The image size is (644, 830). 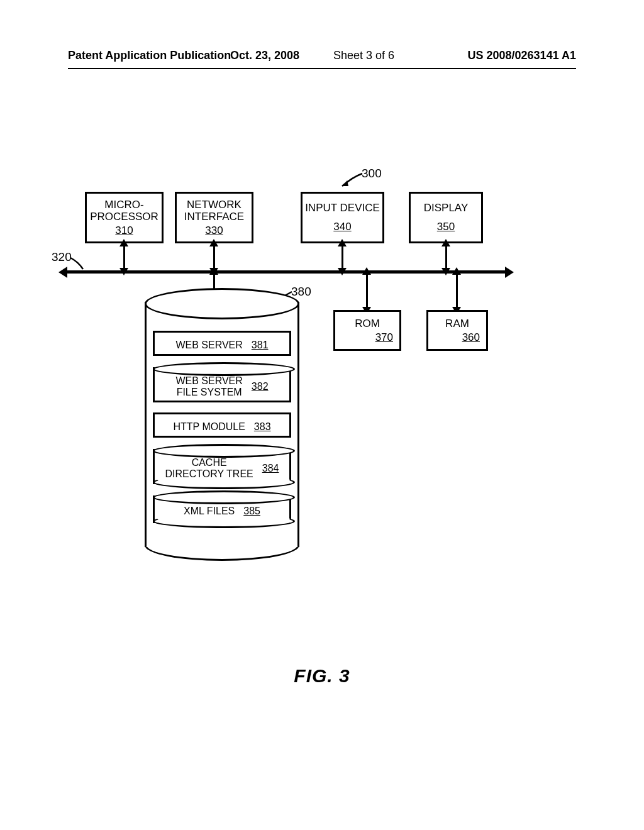 What do you see at coordinates (260, 345) in the screenshot?
I see `slab-web-server-ref: 381` at bounding box center [260, 345].